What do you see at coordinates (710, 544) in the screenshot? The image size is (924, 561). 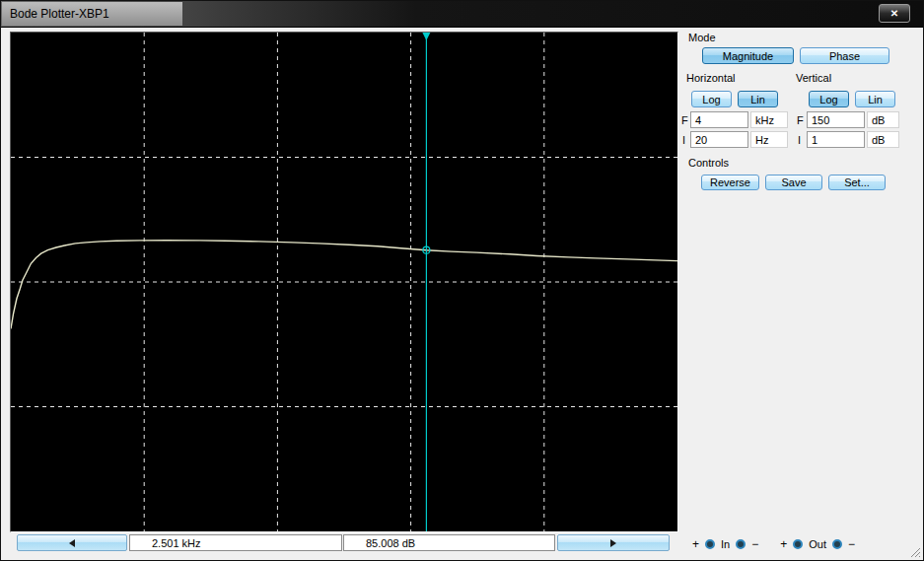 I see `in-plus-terminal-icon` at bounding box center [710, 544].